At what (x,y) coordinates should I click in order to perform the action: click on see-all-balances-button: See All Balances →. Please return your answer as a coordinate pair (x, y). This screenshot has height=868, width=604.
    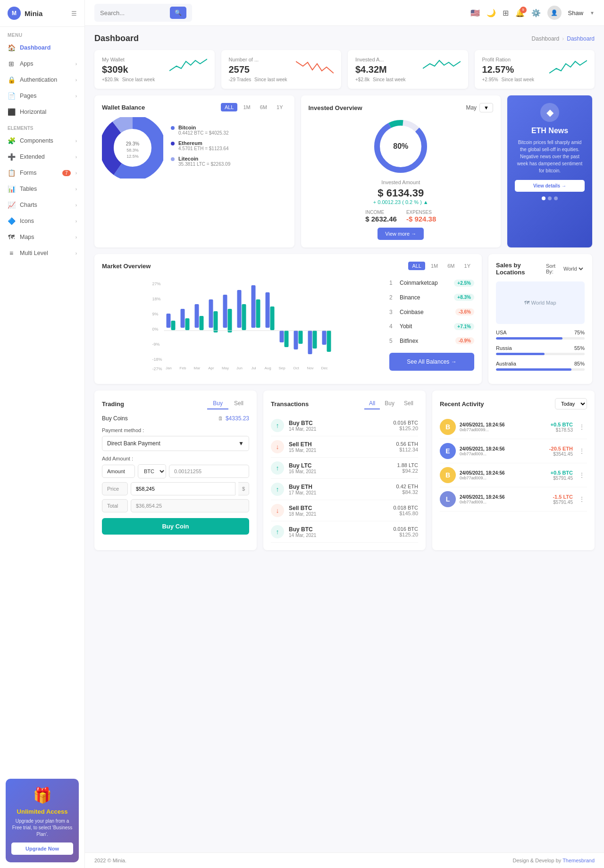
    Looking at the image, I should click on (432, 362).